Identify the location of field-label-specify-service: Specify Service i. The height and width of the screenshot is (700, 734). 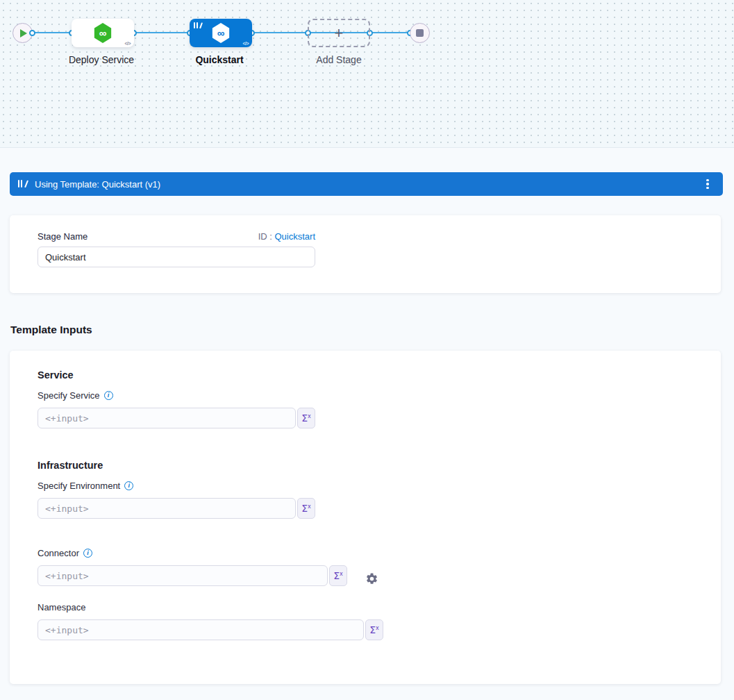
(75, 396).